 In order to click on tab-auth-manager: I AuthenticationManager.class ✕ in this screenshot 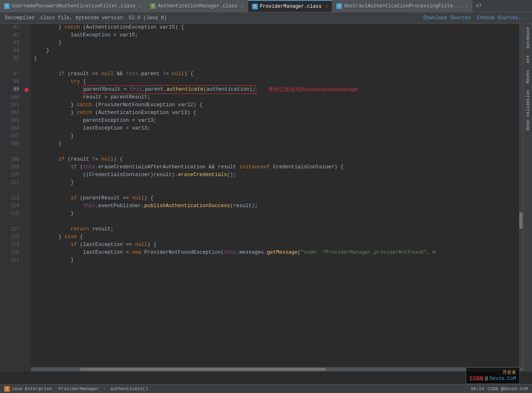, I will do `click(197, 6)`.